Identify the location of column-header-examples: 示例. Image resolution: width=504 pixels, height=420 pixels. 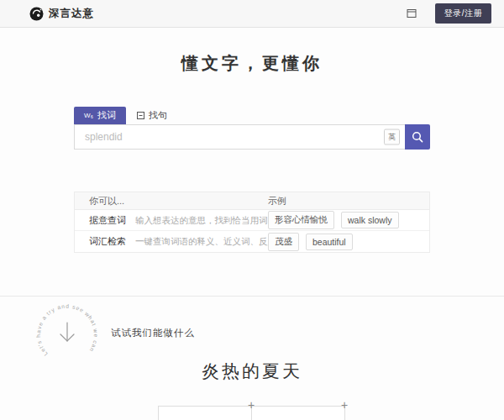
(349, 202).